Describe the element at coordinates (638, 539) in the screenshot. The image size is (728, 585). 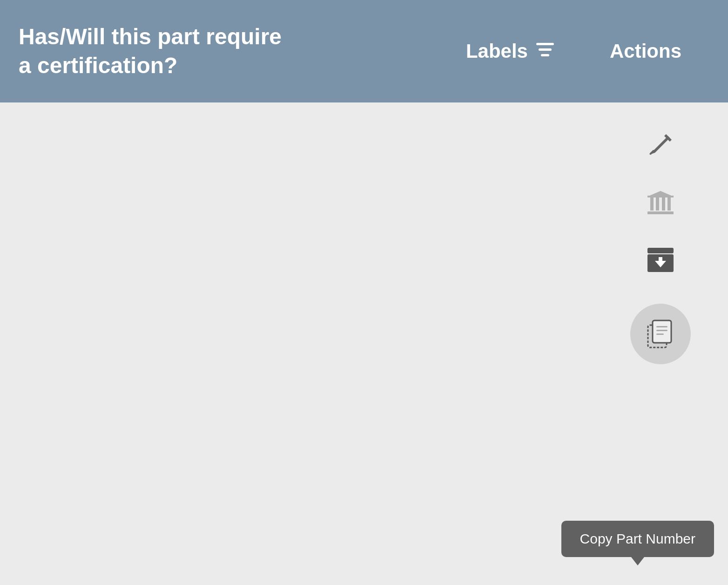
I see `copy-part-number-tooltip: Copy Part Number` at that location.